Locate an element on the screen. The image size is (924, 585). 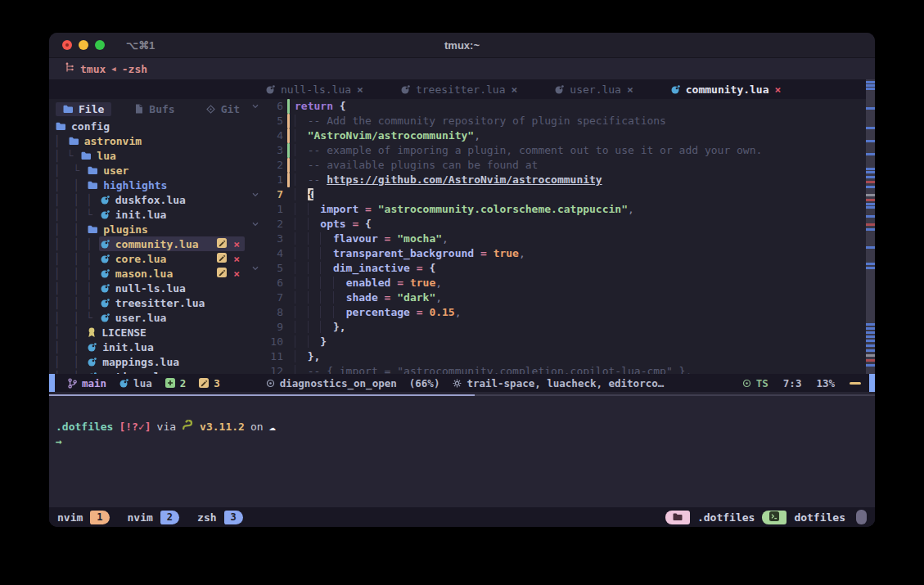
tree-item-plugins: │ │ plugins is located at coordinates (149, 229).